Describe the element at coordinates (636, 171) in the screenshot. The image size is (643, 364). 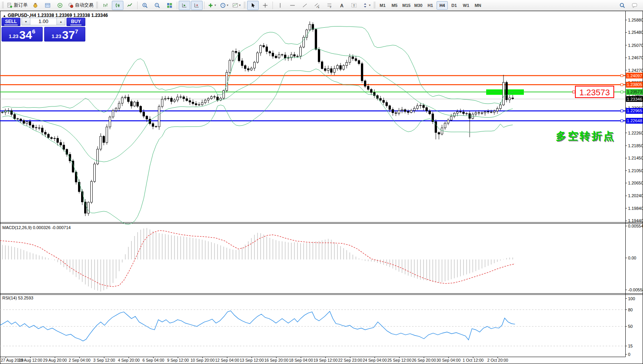
I see `svg-text: 1.21050` at that location.